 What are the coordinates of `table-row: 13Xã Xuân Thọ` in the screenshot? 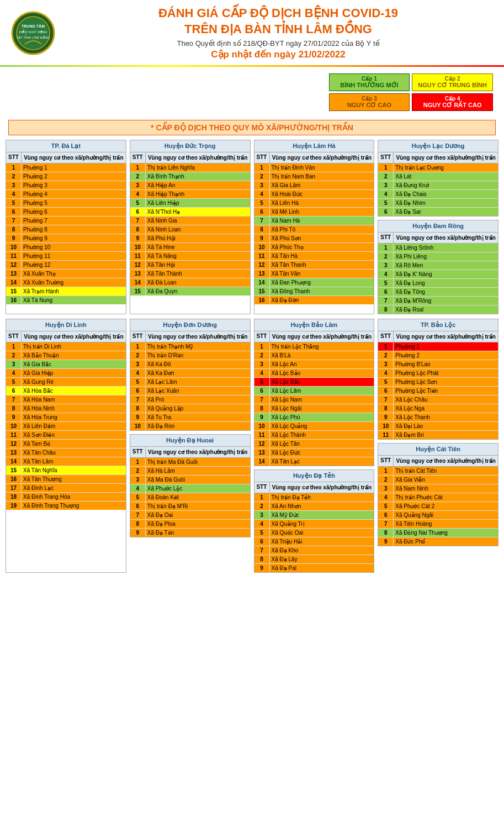 It's located at (66, 274).